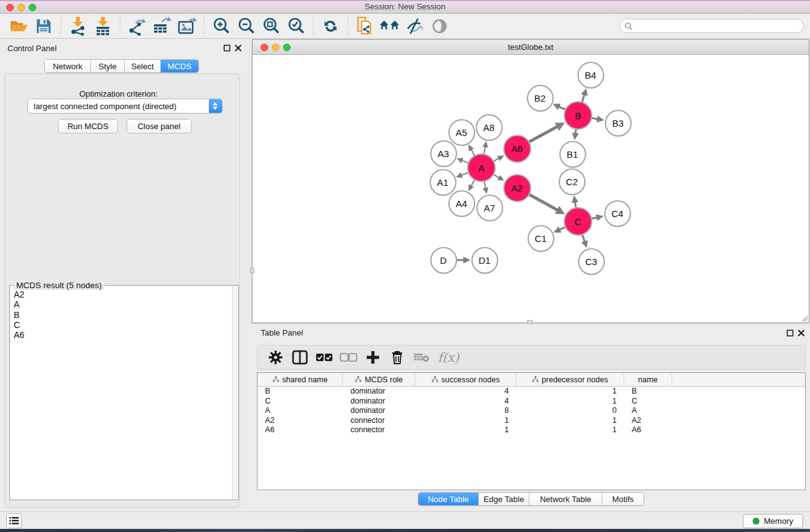 This screenshot has width=810, height=532. I want to click on result-list-item: A, so click(126, 304).